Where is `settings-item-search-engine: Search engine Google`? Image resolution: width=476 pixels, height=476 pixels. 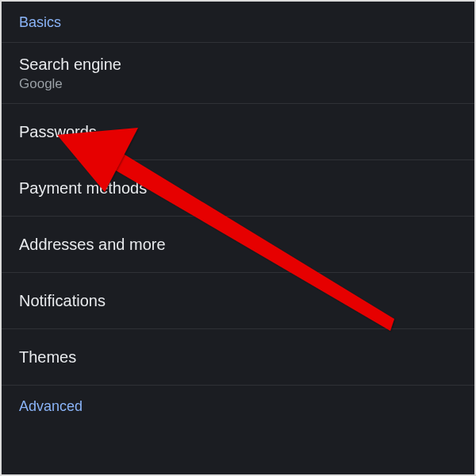
settings-item-search-engine: Search engine Google is located at coordinates (238, 73).